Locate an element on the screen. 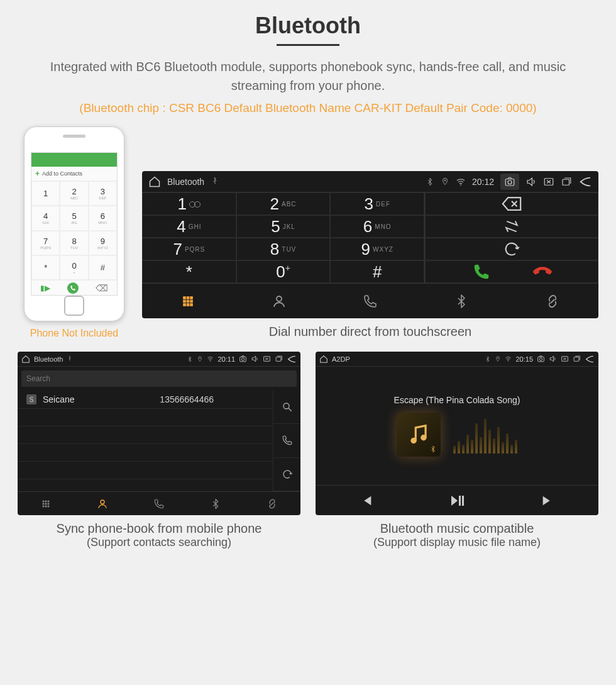 This screenshot has width=616, height=685. sync-button is located at coordinates (512, 249).